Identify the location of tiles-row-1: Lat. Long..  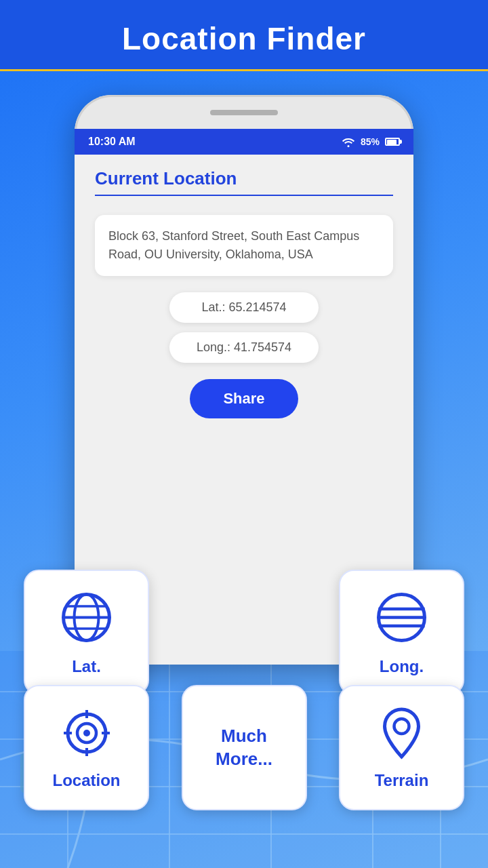
(244, 632).